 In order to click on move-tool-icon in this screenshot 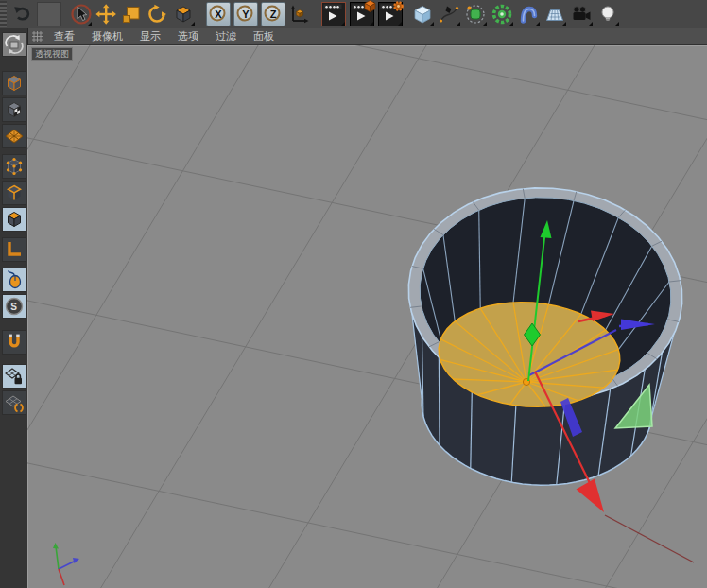, I will do `click(106, 14)`.